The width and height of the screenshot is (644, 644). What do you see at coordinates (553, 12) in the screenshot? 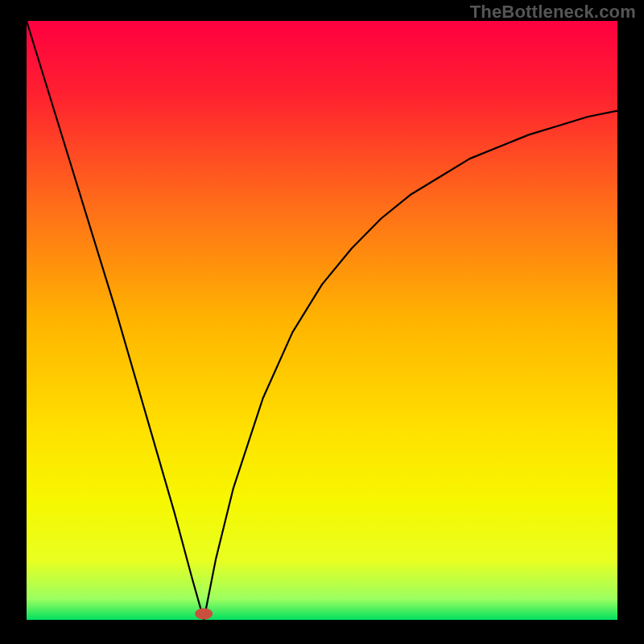
I see `watermark-text: TheBottleneck.com` at bounding box center [553, 12].